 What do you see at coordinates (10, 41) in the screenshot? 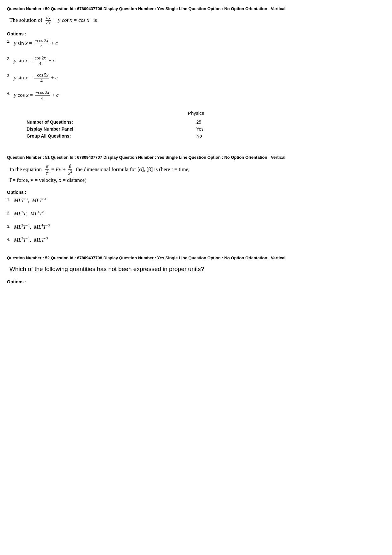
I see `q50-option-1-num: 1.` at bounding box center [10, 41].